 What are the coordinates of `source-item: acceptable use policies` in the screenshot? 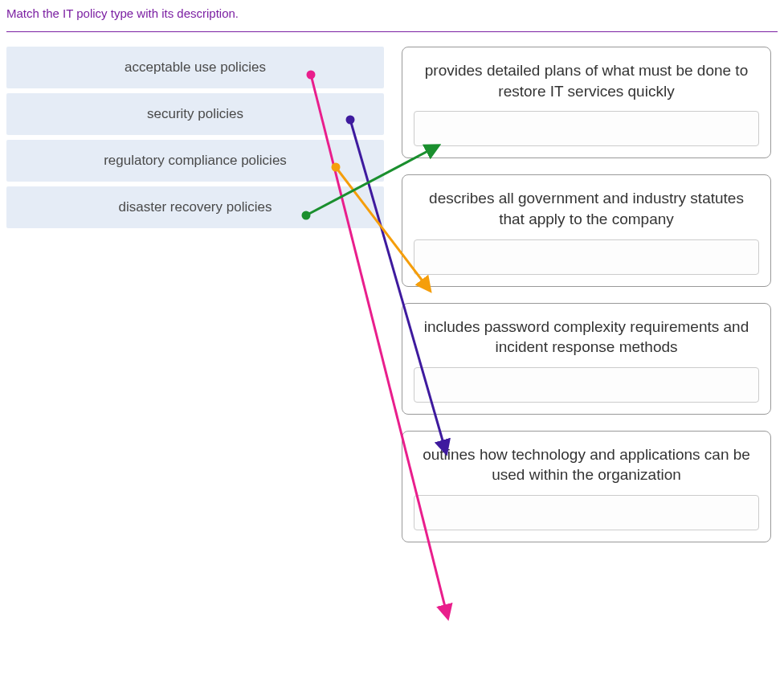 It's located at (195, 68).